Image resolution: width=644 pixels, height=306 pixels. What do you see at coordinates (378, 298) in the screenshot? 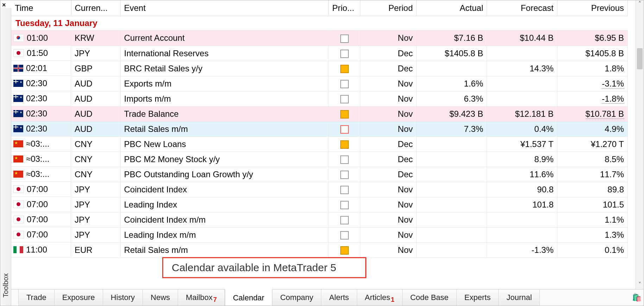
I see `tab-label: Articles` at bounding box center [378, 298].